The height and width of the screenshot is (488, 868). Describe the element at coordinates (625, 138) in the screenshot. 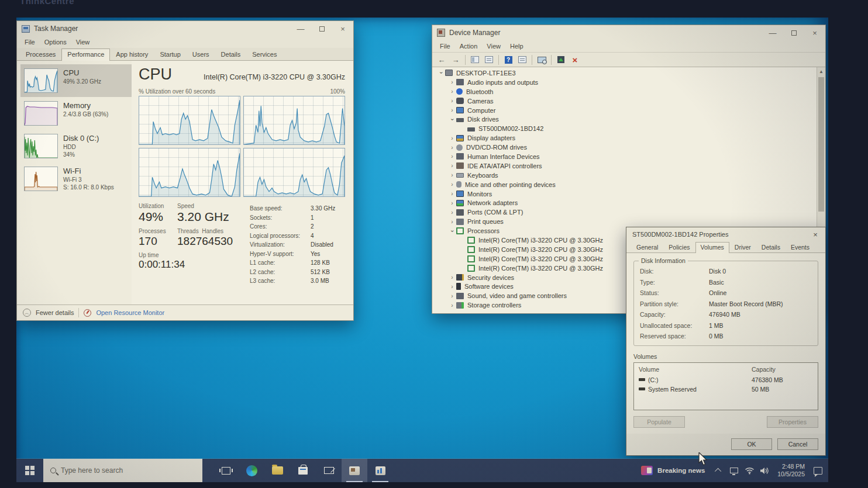

I see `tree-item: › Display adapters` at that location.